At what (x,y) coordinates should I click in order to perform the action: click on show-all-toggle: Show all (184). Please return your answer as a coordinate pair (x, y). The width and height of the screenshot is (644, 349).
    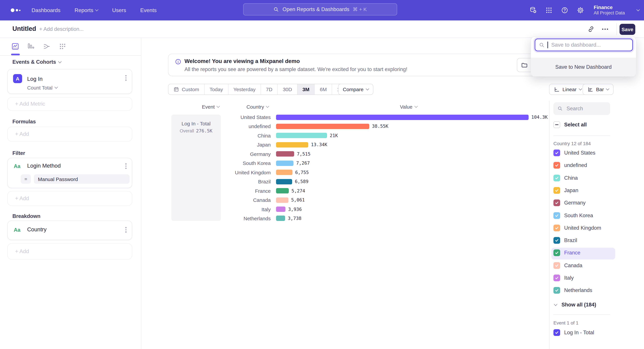
    Looking at the image, I should click on (576, 305).